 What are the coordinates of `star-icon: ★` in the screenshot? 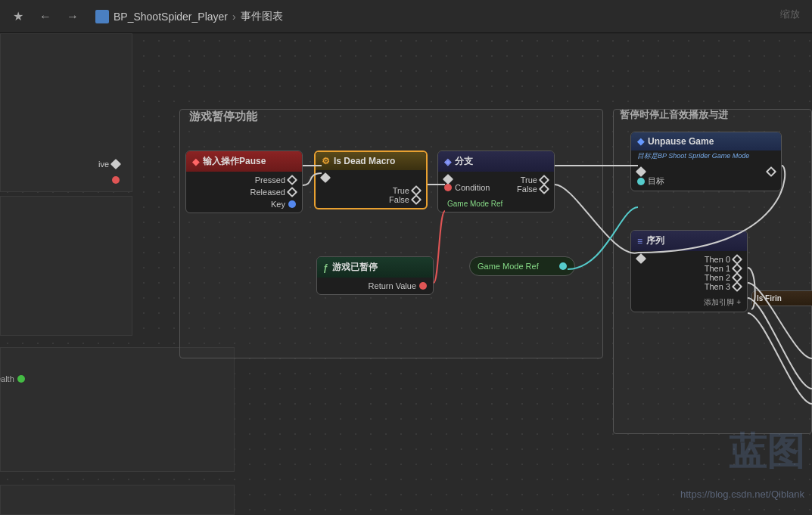 It's located at (18, 17).